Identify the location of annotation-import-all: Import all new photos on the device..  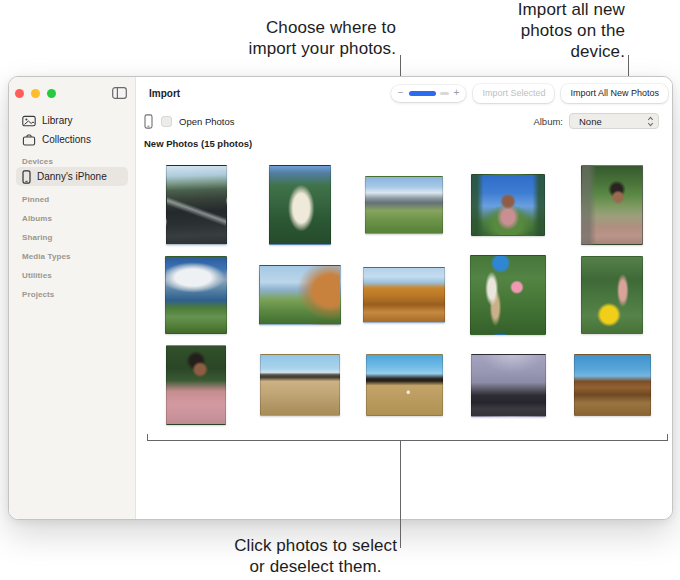
(572, 31).